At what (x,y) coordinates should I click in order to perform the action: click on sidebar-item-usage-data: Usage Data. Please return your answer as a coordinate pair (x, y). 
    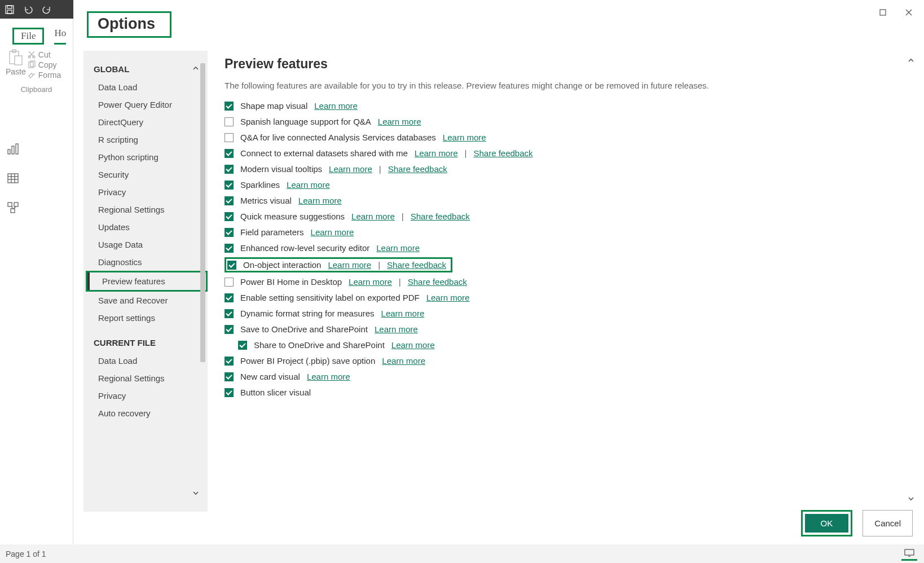
    Looking at the image, I should click on (146, 245).